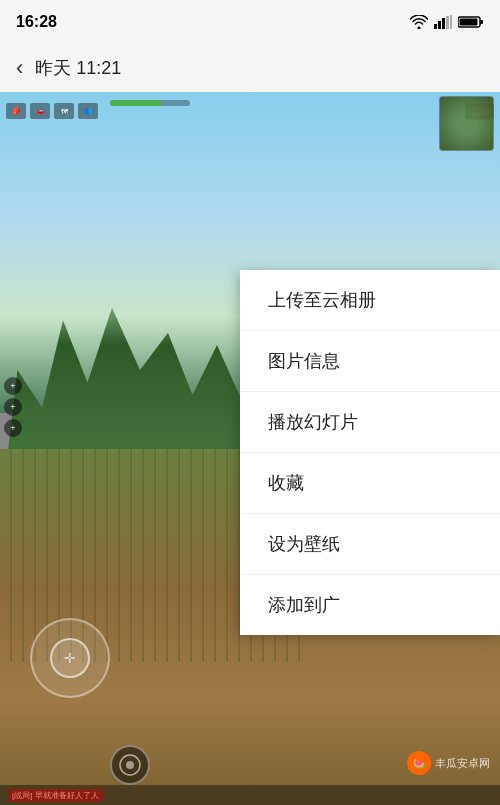  Describe the element at coordinates (466, 124) in the screenshot. I see `minimap-inner` at that location.